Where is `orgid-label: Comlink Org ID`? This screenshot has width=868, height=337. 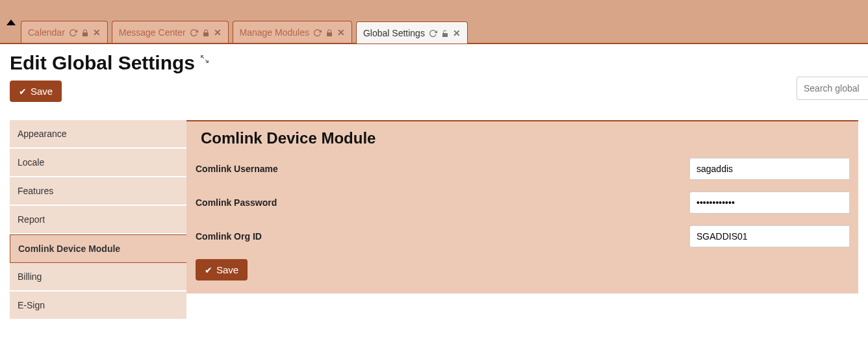
orgid-label: Comlink Org ID is located at coordinates (442, 236).